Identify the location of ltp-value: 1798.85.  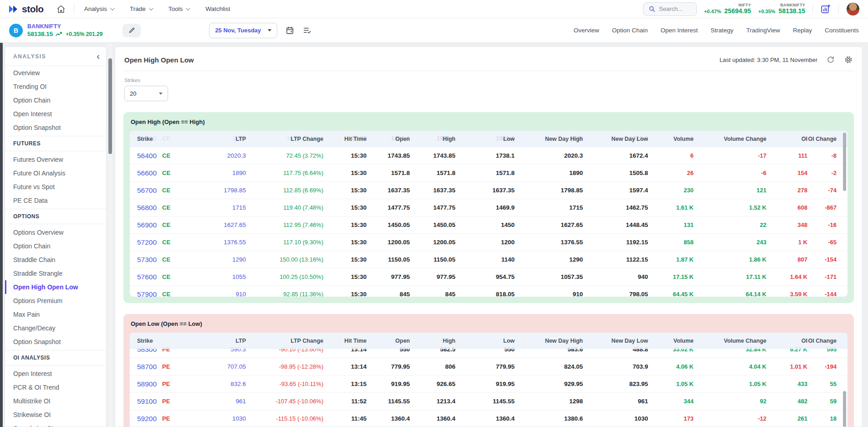
(235, 190).